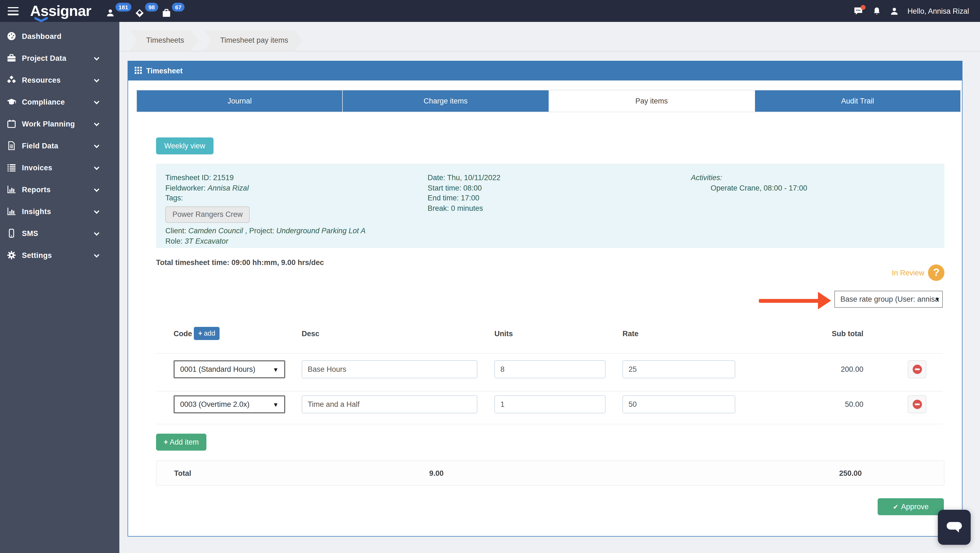  What do you see at coordinates (138, 71) in the screenshot?
I see `grid-icon` at bounding box center [138, 71].